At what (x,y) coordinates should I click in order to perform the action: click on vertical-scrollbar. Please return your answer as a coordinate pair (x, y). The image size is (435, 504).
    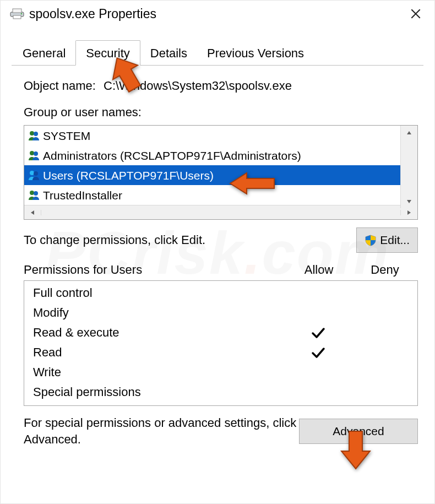
    Looking at the image, I should click on (409, 167).